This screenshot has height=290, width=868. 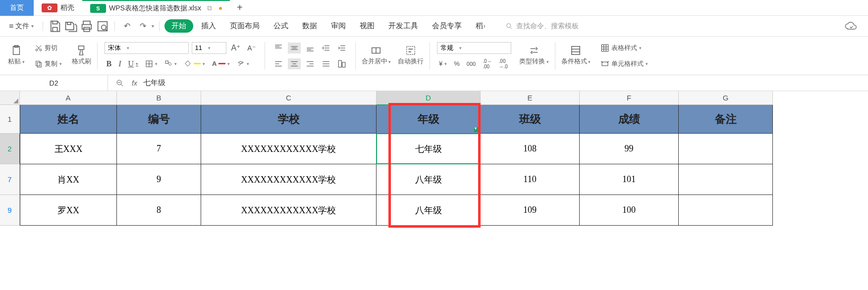 What do you see at coordinates (159, 119) in the screenshot?
I see `header-cell: 编号` at bounding box center [159, 119].